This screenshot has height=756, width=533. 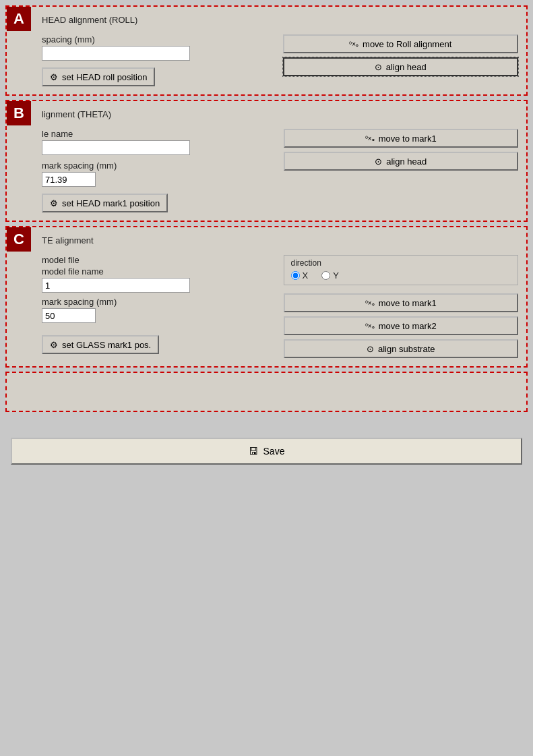 What do you see at coordinates (69, 316) in the screenshot?
I see `mark-spacing-input-c: 50` at bounding box center [69, 316].